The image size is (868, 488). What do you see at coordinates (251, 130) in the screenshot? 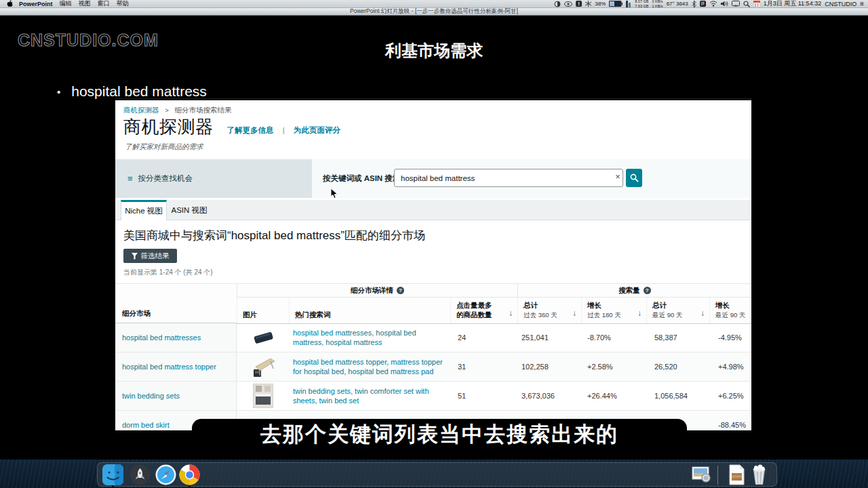
I see `learn-more-link: 了解更多信息` at bounding box center [251, 130].